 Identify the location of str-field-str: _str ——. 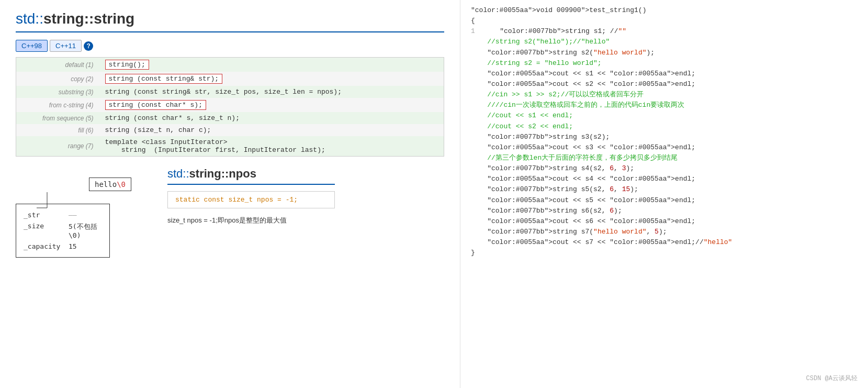
(63, 215).